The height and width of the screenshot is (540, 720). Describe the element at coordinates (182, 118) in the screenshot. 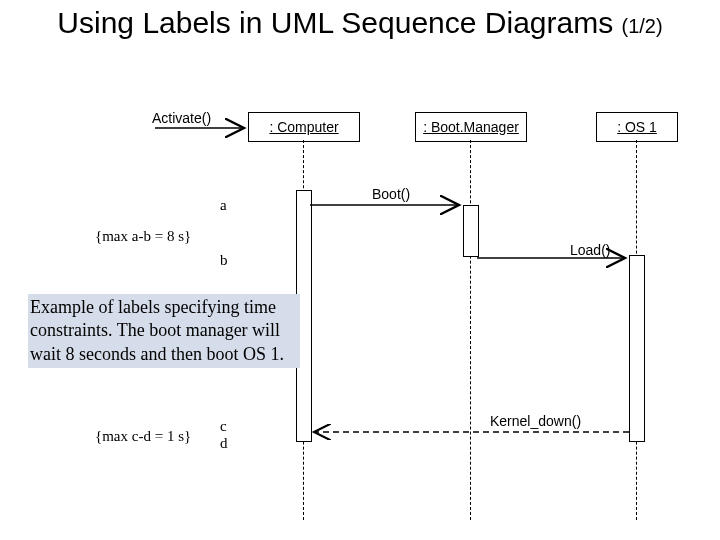

I see `activate-label: Activate()` at that location.